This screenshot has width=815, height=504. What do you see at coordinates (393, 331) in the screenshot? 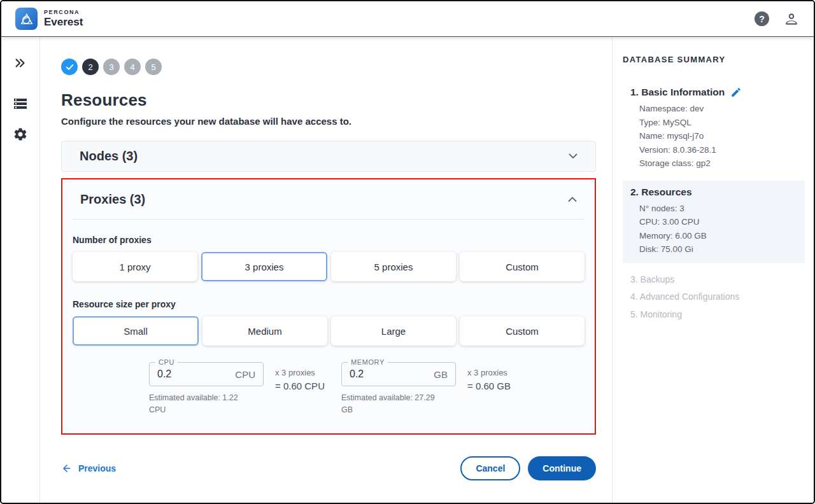
I see `size-option-large: Large` at bounding box center [393, 331].